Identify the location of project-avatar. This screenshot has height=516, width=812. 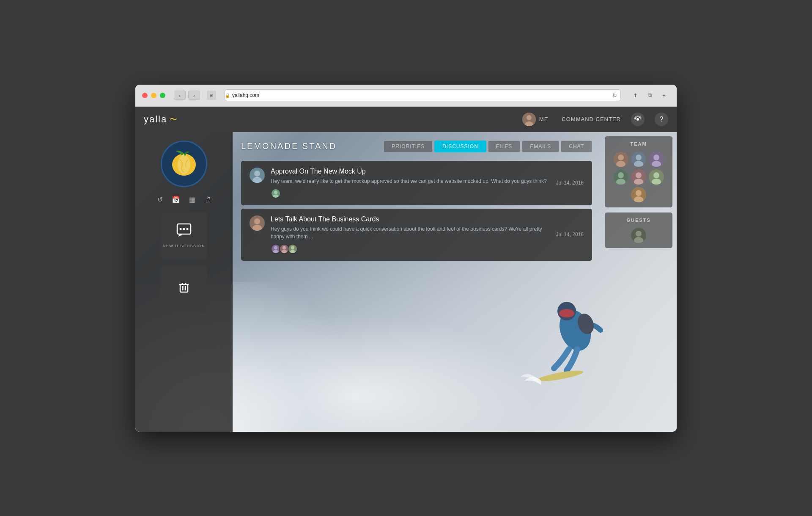
(184, 164).